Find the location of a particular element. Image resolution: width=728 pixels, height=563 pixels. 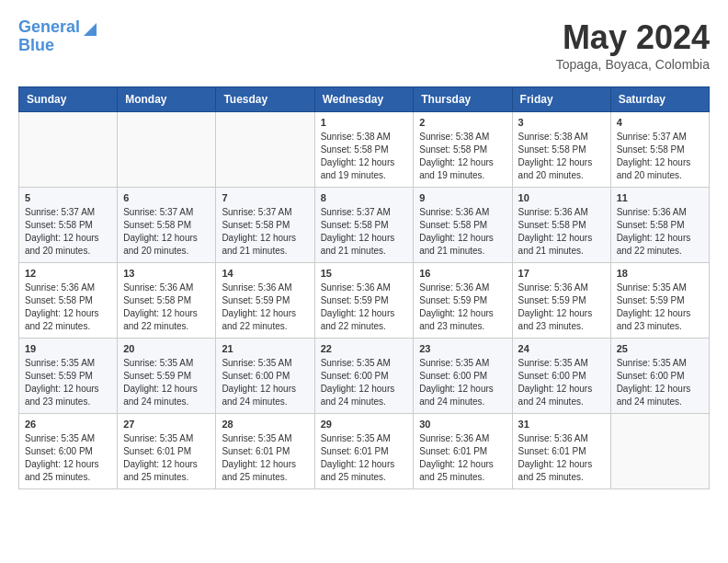

logo-blue-text: Blue is located at coordinates (37, 46).